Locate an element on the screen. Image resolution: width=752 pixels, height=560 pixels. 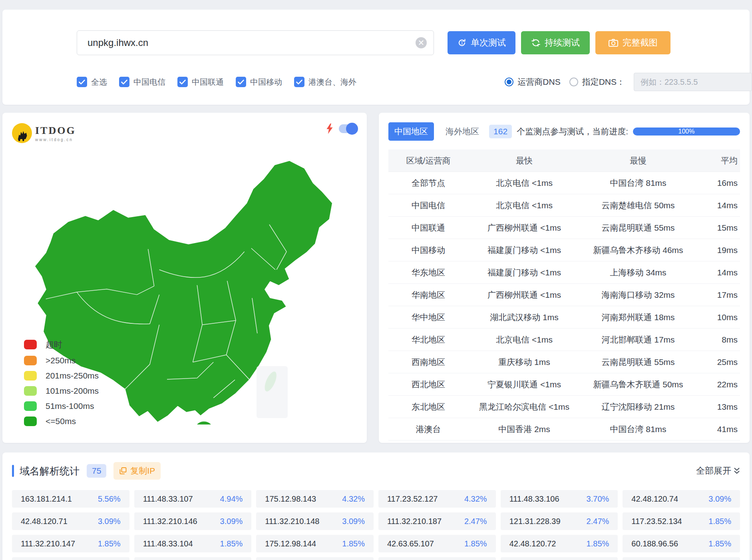
checkbox-checked-icon is located at coordinates (82, 82).